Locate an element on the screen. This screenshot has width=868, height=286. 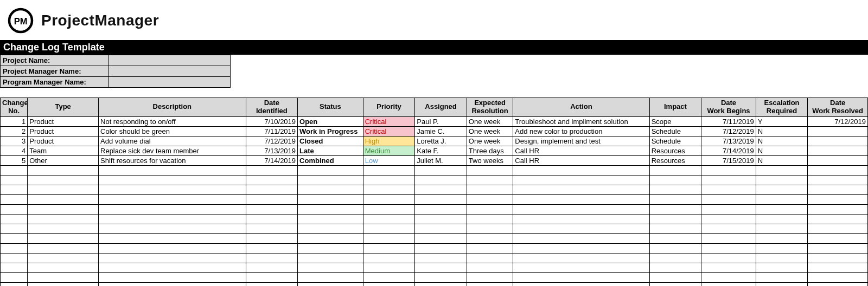
cell-date_identified: 7/14/2019 is located at coordinates (272, 160).